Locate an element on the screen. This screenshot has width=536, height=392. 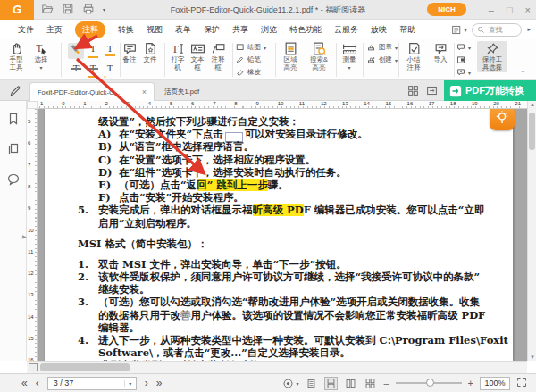
vertical-scrollbar: ▲ ▼ is located at coordinates (532, 230).